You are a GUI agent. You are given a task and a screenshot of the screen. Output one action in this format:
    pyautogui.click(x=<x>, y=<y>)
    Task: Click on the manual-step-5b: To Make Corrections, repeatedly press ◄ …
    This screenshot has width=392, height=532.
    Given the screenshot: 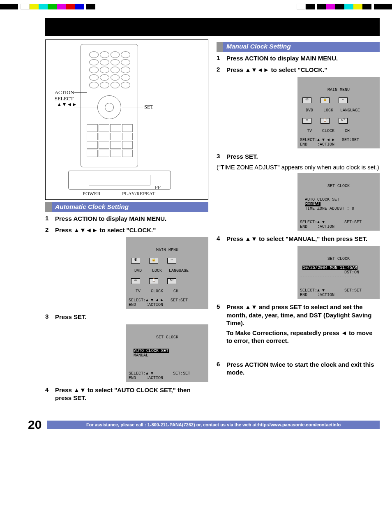 What is the action you would take?
    pyautogui.click(x=298, y=337)
    